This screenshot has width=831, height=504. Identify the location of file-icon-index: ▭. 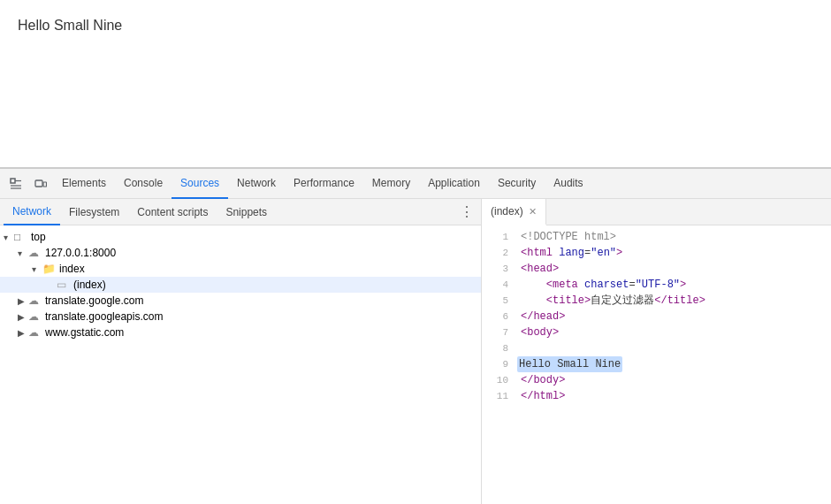
(64, 285).